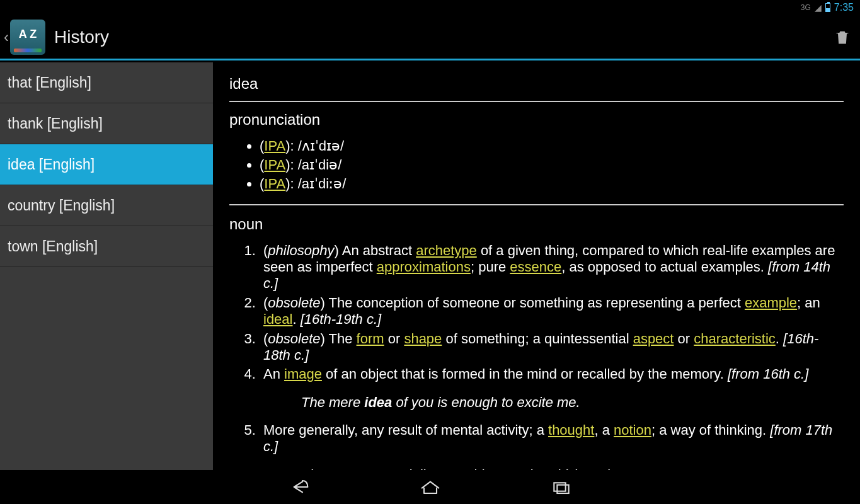 The height and width of the screenshot is (504, 860). I want to click on link-characteristic: characteristic, so click(735, 339).